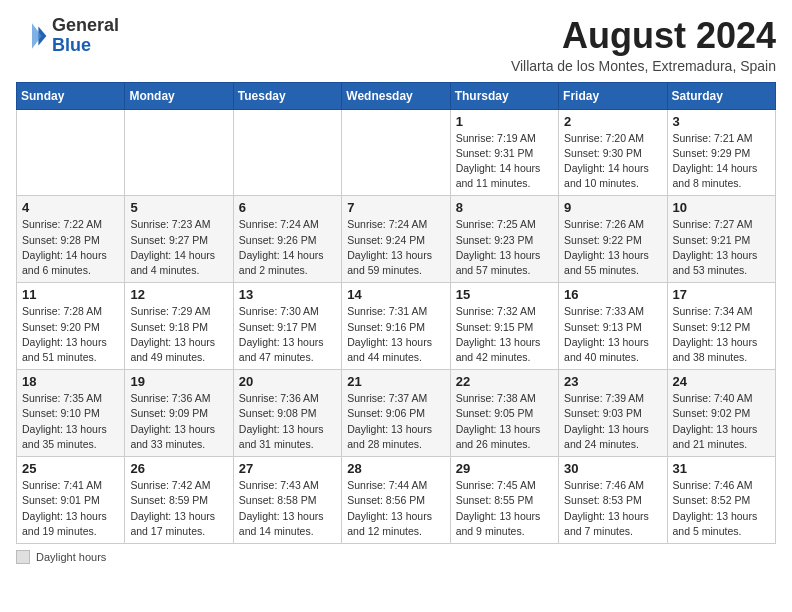 Image resolution: width=792 pixels, height=612 pixels. What do you see at coordinates (68, 36) in the screenshot?
I see `logo: General Blue` at bounding box center [68, 36].